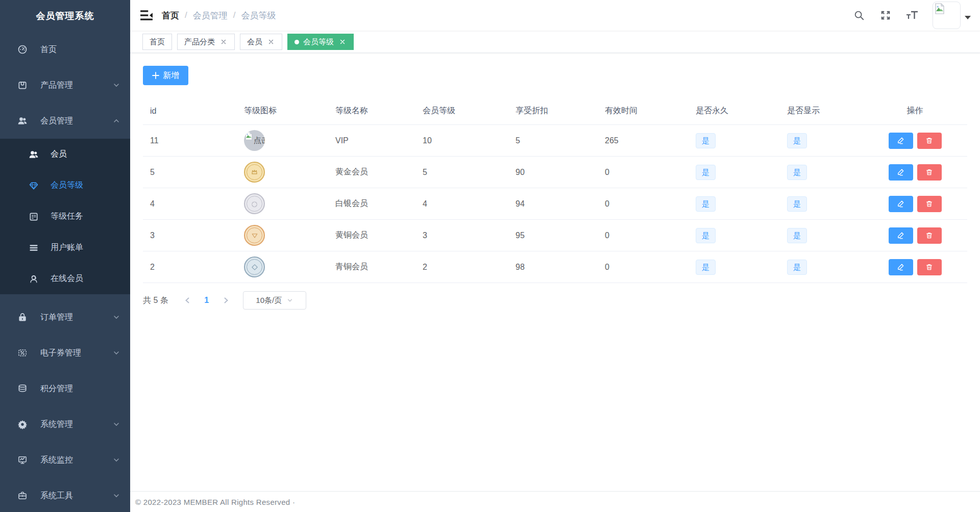  Describe the element at coordinates (65, 272) in the screenshot. I see `sidebar-menu: 首页 产品管理 会员管理 会员` at that location.